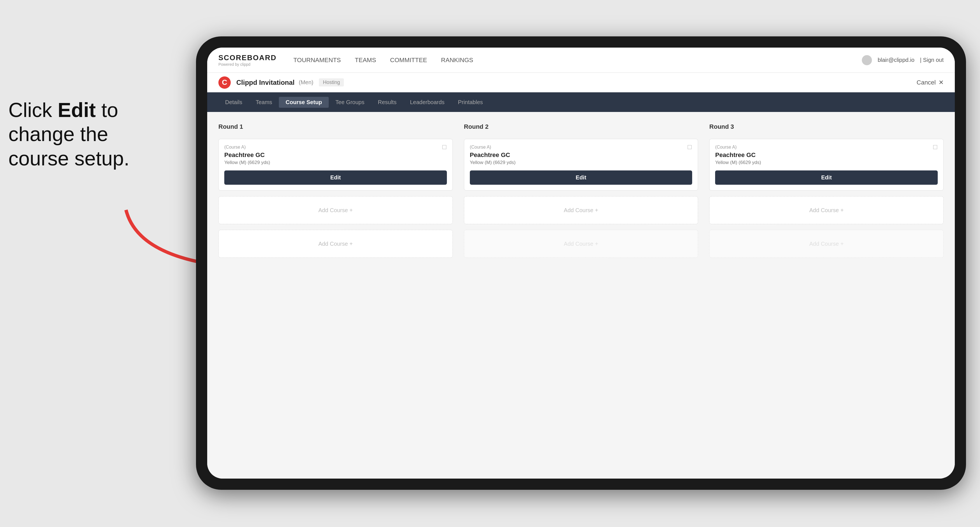 The height and width of the screenshot is (527, 980). I want to click on instruction-text: Click Edit to change the course setup., so click(69, 134).